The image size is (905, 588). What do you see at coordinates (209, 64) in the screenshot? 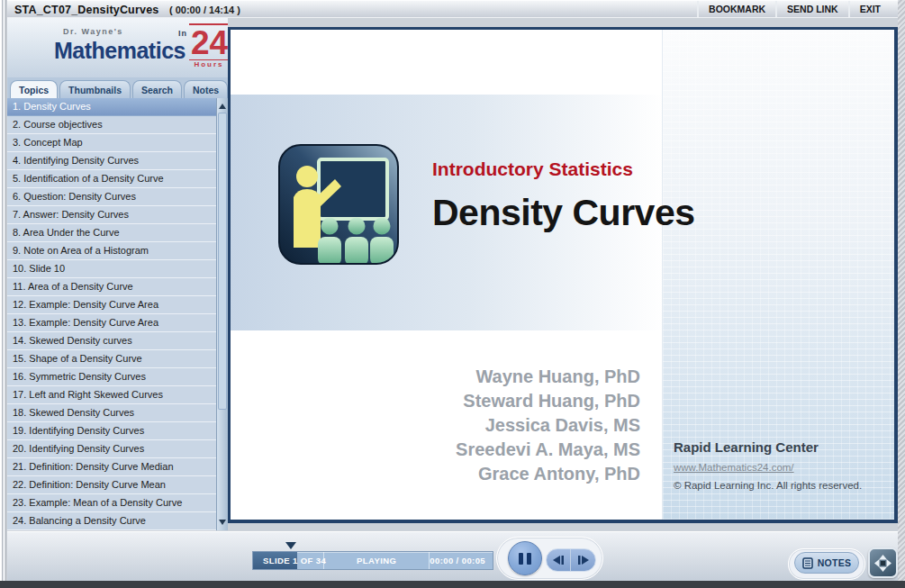
I see `brand-hours-text: Hours` at bounding box center [209, 64].